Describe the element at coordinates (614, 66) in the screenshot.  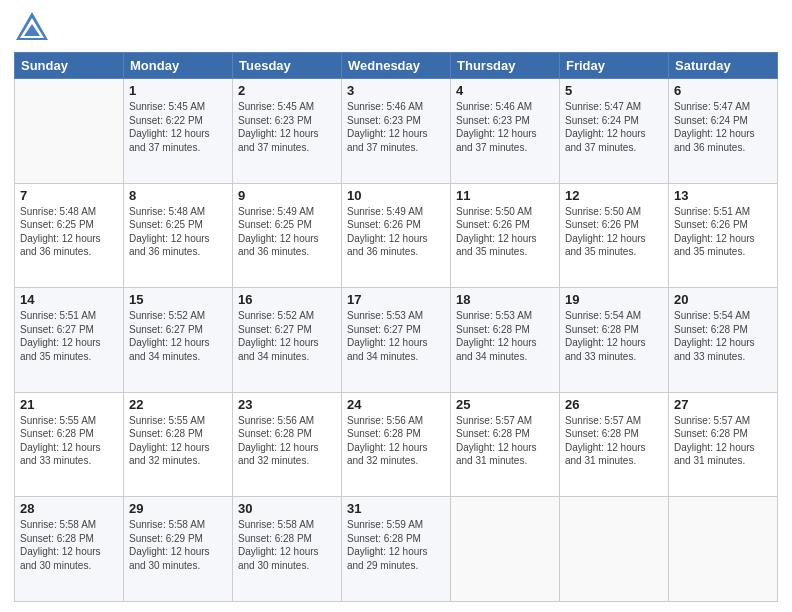
I see `weekday-header-friday: Friday` at that location.